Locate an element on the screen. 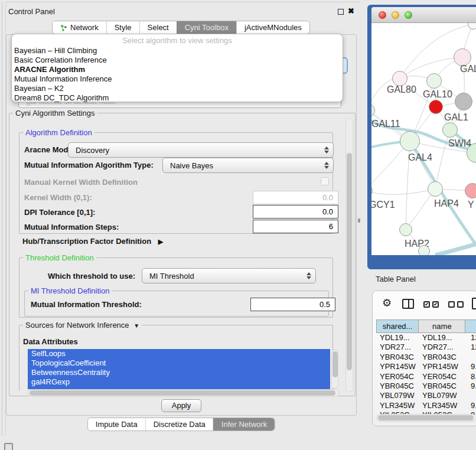 This screenshot has width=476, height=450. table-horizontal-scrollbar is located at coordinates (426, 418).